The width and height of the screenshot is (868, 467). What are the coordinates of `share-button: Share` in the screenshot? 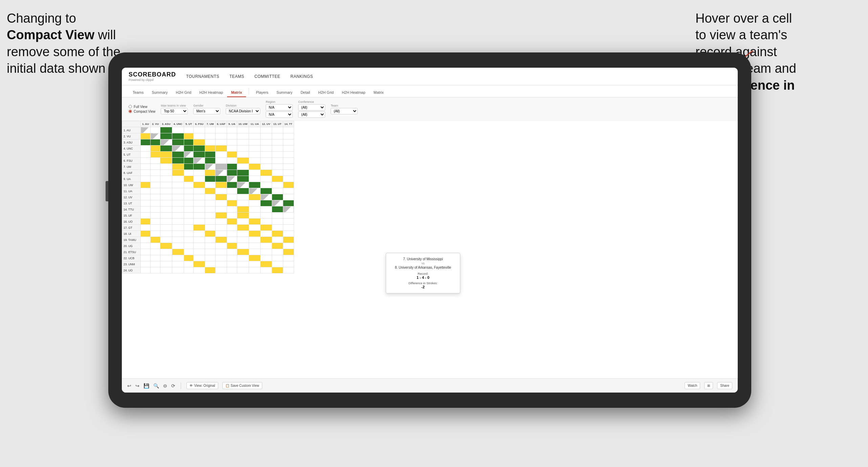 It's located at (725, 386).